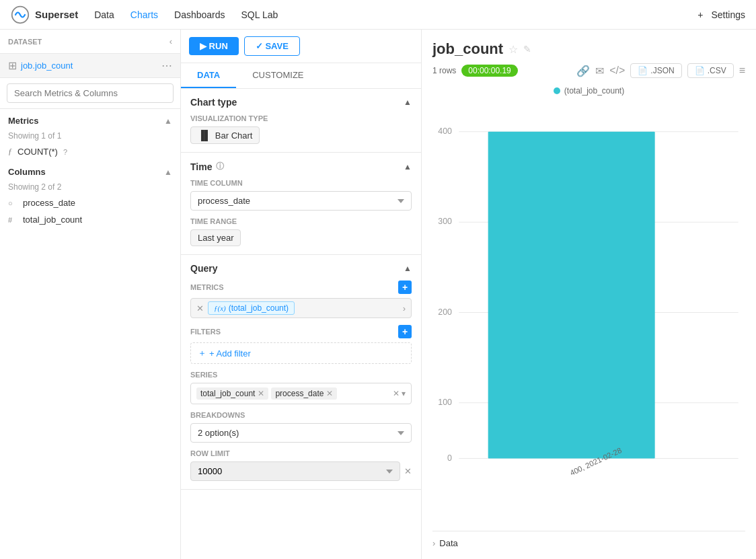  Describe the element at coordinates (207, 167) in the screenshot. I see `time-title: Time ⓘ` at that location.